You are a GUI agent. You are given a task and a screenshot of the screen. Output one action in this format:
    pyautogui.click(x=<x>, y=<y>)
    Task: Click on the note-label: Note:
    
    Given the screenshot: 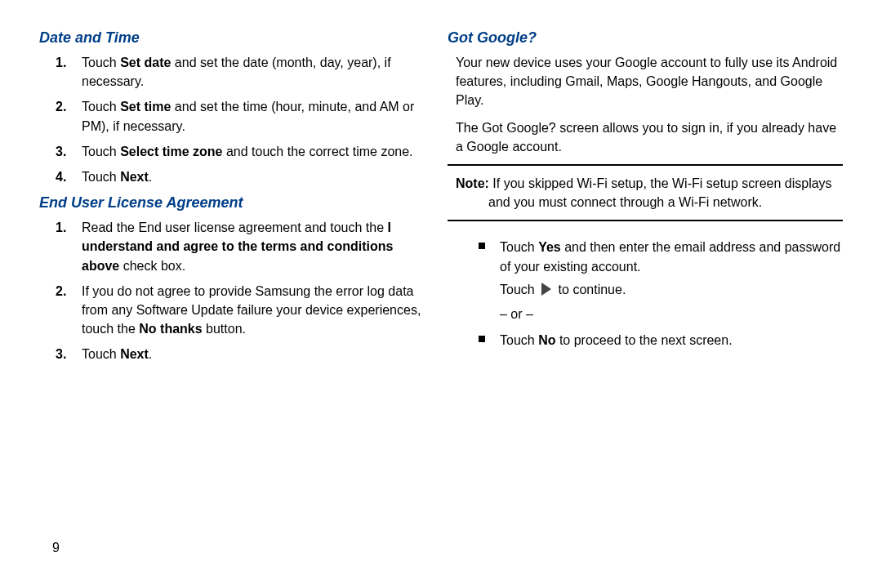 What is the action you would take?
    pyautogui.click(x=472, y=183)
    